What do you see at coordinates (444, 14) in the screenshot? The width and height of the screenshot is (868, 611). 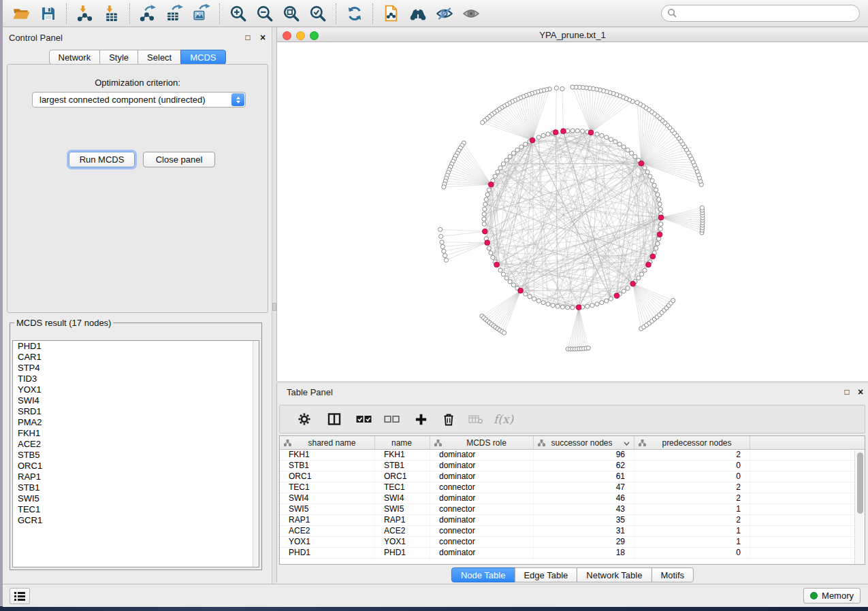 I see `hide-graphics-details-button` at bounding box center [444, 14].